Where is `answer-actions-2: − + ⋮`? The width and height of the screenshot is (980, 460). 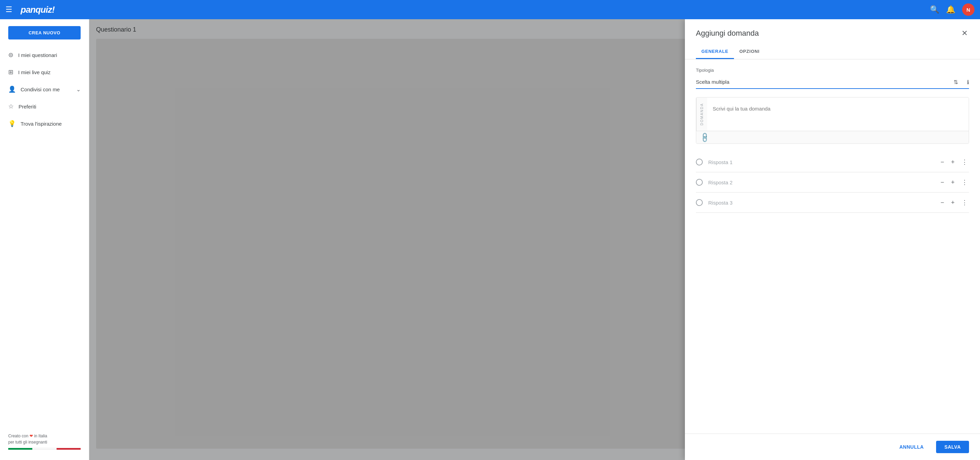 answer-actions-2: − + ⋮ is located at coordinates (954, 182).